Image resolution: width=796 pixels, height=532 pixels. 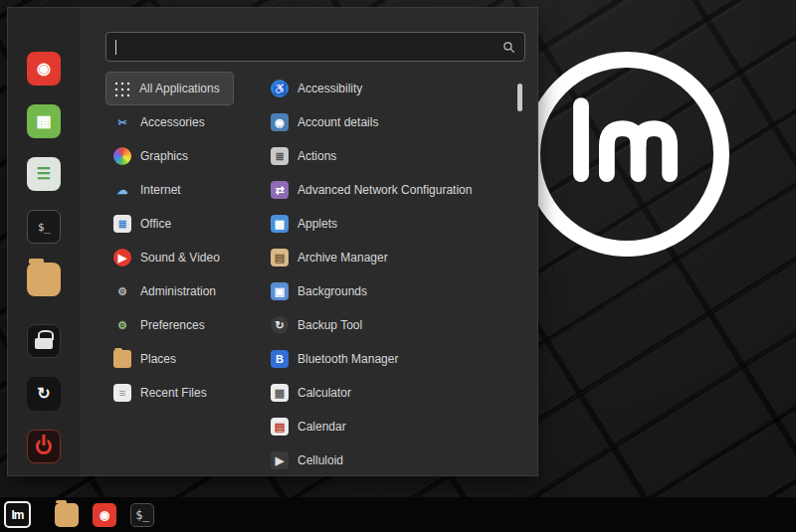 I want to click on taskbar-firefox-button: ◉, so click(x=104, y=515).